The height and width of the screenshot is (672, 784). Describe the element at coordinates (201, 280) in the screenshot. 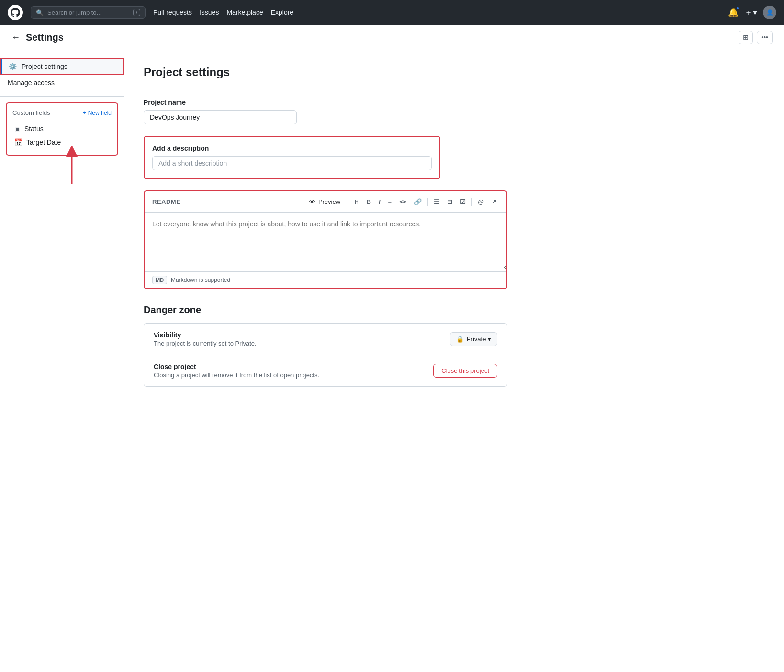

I see `markdown-label: Markdown is supported` at that location.